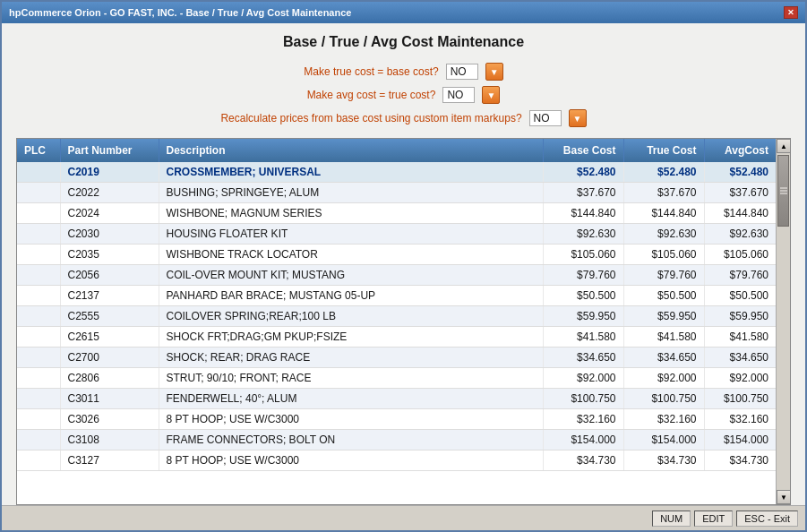 The image size is (807, 532). Describe the element at coordinates (109, 460) in the screenshot. I see `table-cell: C3127` at that location.